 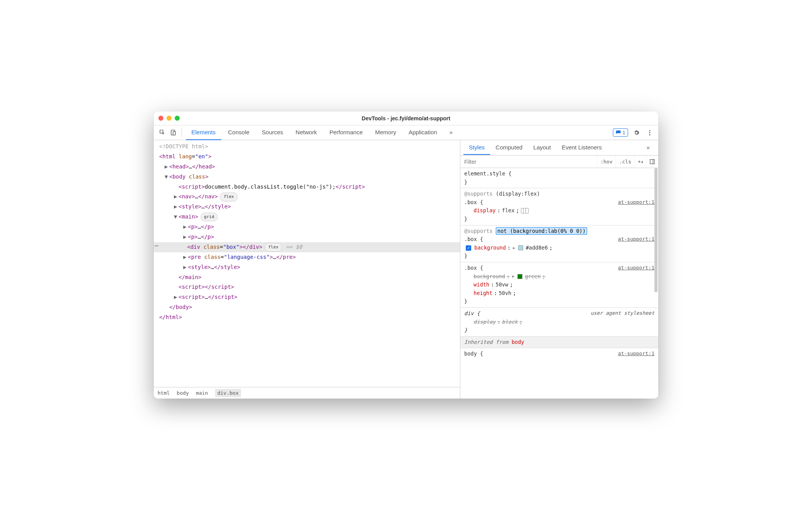 I want to click on tab-layout: Layout, so click(x=542, y=147).